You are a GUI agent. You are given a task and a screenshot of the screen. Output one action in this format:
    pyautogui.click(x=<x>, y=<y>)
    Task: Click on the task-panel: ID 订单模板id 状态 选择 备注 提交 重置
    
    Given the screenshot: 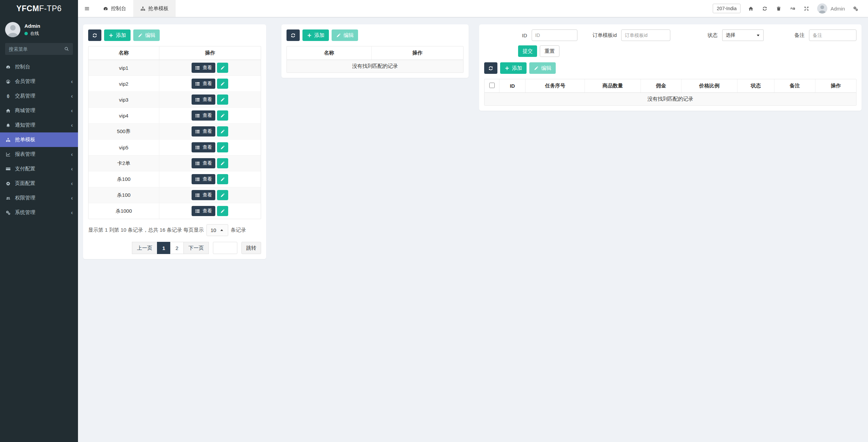 What is the action you would take?
    pyautogui.click(x=670, y=68)
    